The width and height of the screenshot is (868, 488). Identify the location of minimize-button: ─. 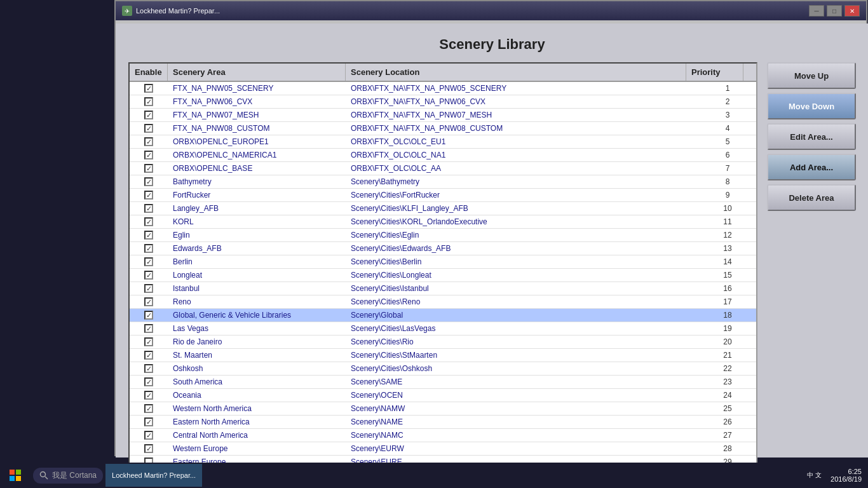
(817, 11).